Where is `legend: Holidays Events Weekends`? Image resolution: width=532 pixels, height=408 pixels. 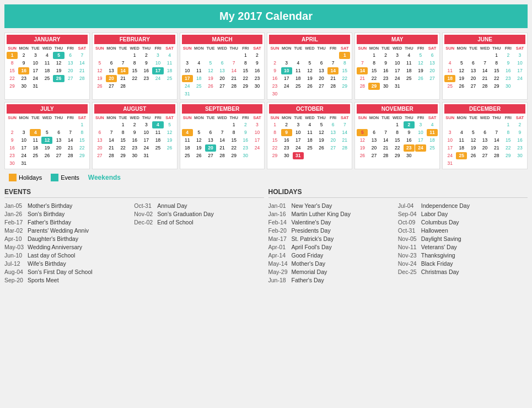
legend: Holidays Events Weekends is located at coordinates (268, 178).